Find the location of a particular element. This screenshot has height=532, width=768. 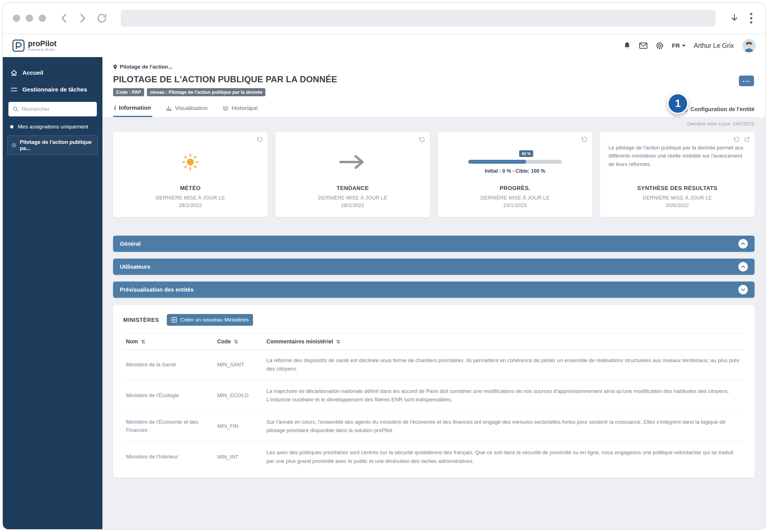

ministry-code: MIN_FIN is located at coordinates (238, 426).